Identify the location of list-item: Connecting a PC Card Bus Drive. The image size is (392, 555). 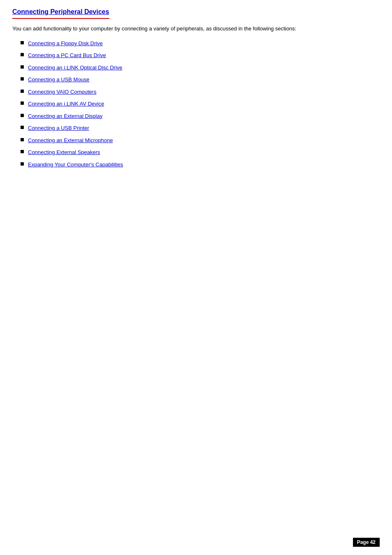
(200, 55).